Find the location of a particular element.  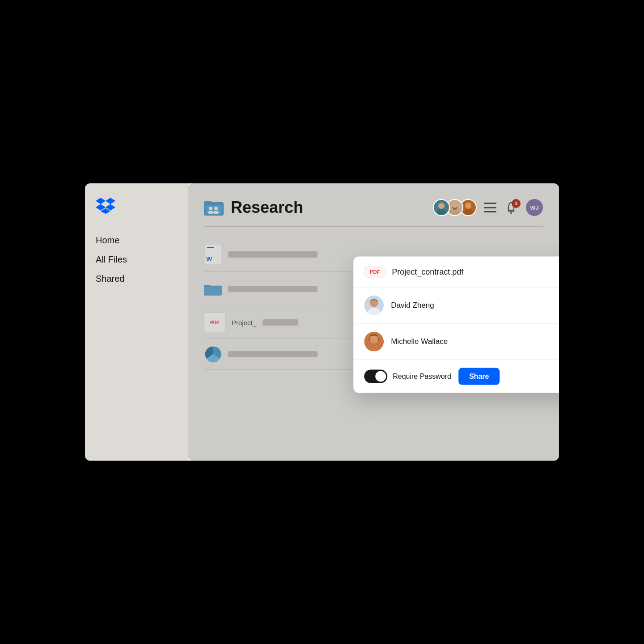

require-password-label: Require Password is located at coordinates (422, 377).